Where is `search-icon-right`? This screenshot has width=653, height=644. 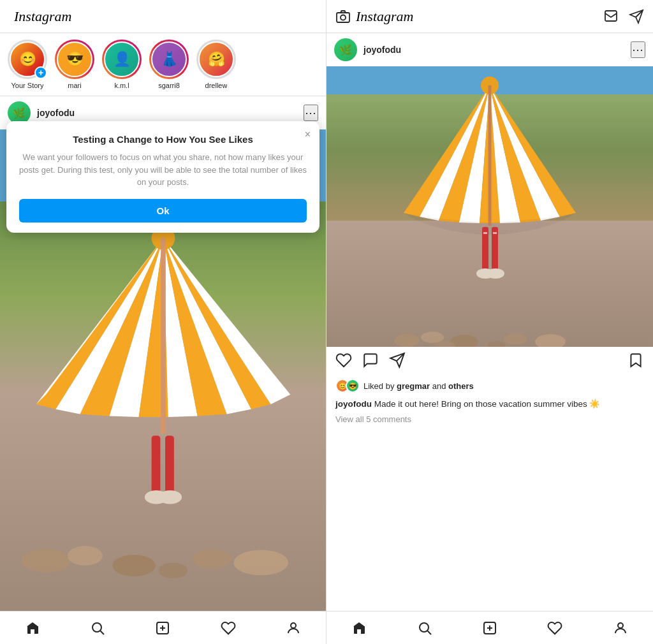
search-icon-right is located at coordinates (425, 628).